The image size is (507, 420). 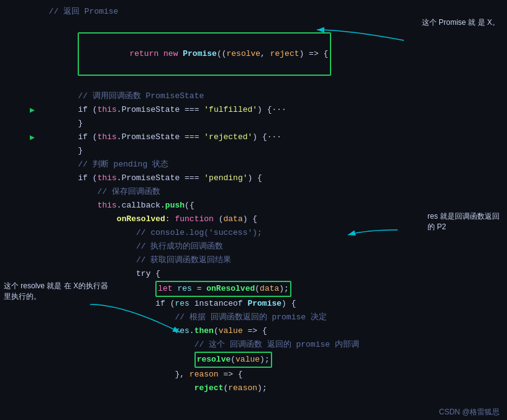 What do you see at coordinates (272, 388) in the screenshot?
I see `line-content: reject(reason);` at bounding box center [272, 388].